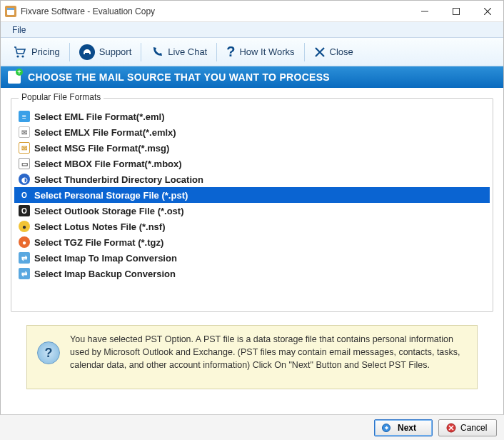 This screenshot has width=504, height=440. What do you see at coordinates (100, 117) in the screenshot?
I see `format-option-label: Select EML File Format(*.eml)` at bounding box center [100, 117].